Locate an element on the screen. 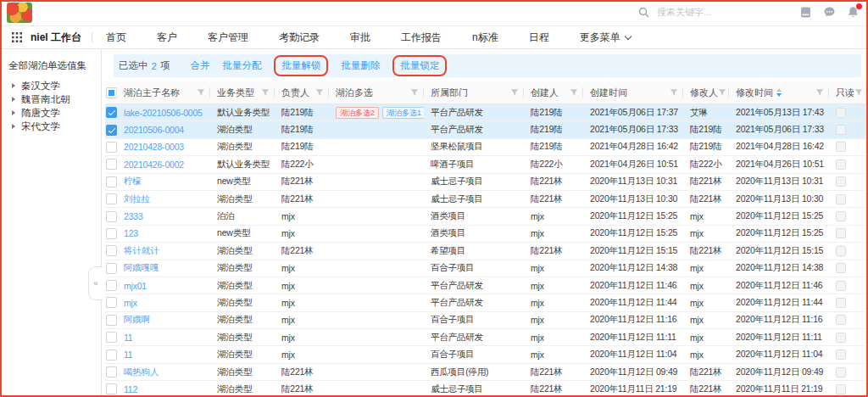  cell-creator: 陆221林 is located at coordinates (554, 372).